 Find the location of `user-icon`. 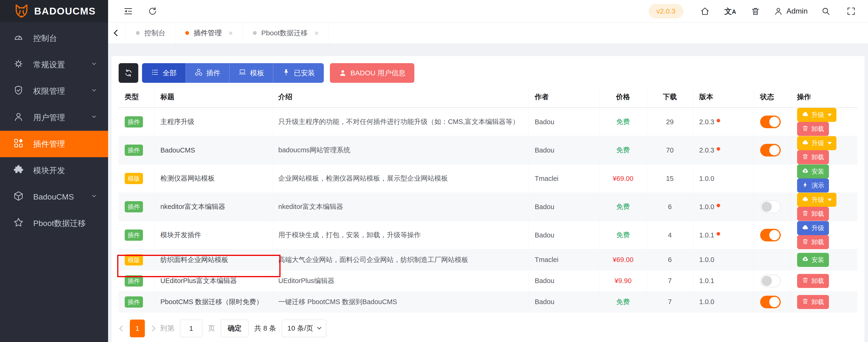

user-icon is located at coordinates (778, 11).